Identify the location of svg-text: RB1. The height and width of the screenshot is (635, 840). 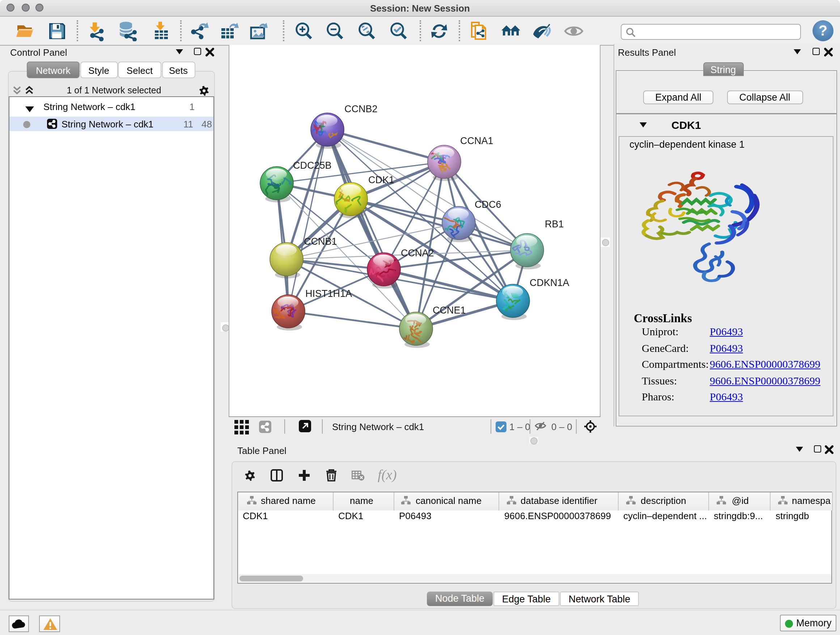
(554, 224).